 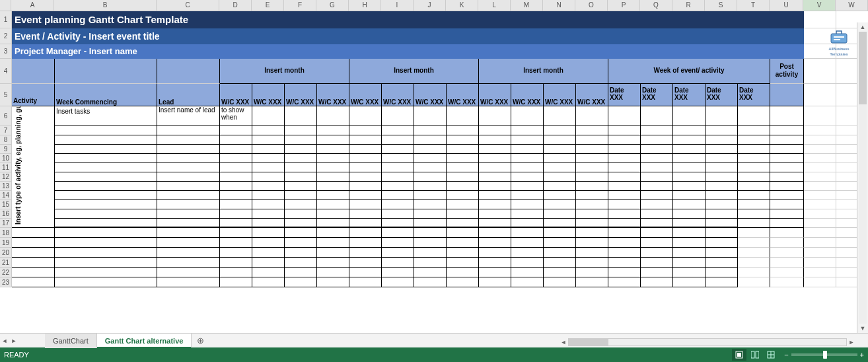 What do you see at coordinates (527, 95) in the screenshot?
I see `hdr-wc-9: W/C XXX` at bounding box center [527, 95].